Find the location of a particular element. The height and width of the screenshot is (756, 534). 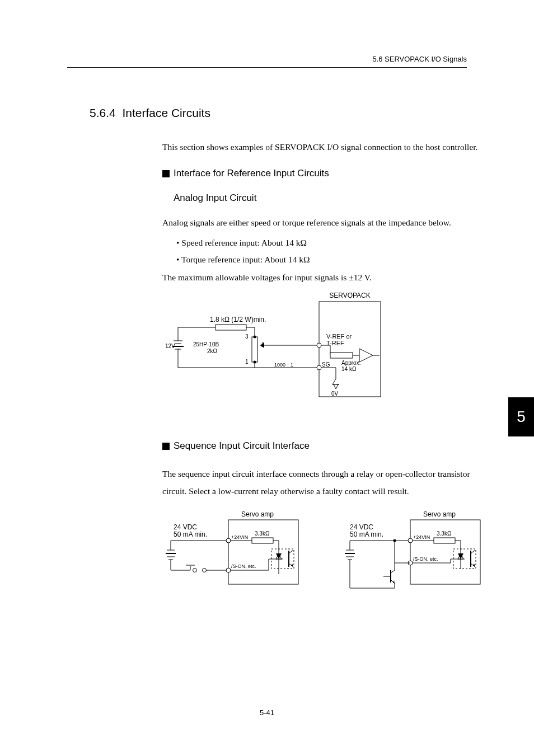

pot-val-label: 2kΩ is located at coordinates (213, 351).